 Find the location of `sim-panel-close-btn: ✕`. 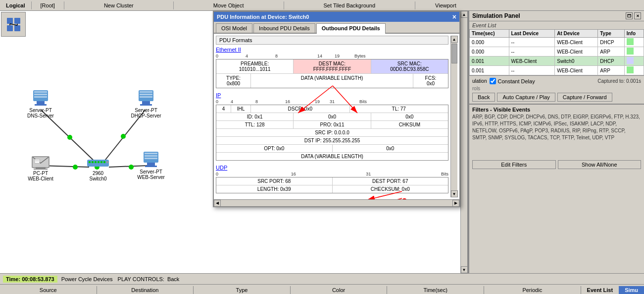

sim-panel-close-btn: ✕ is located at coordinates (638, 16).